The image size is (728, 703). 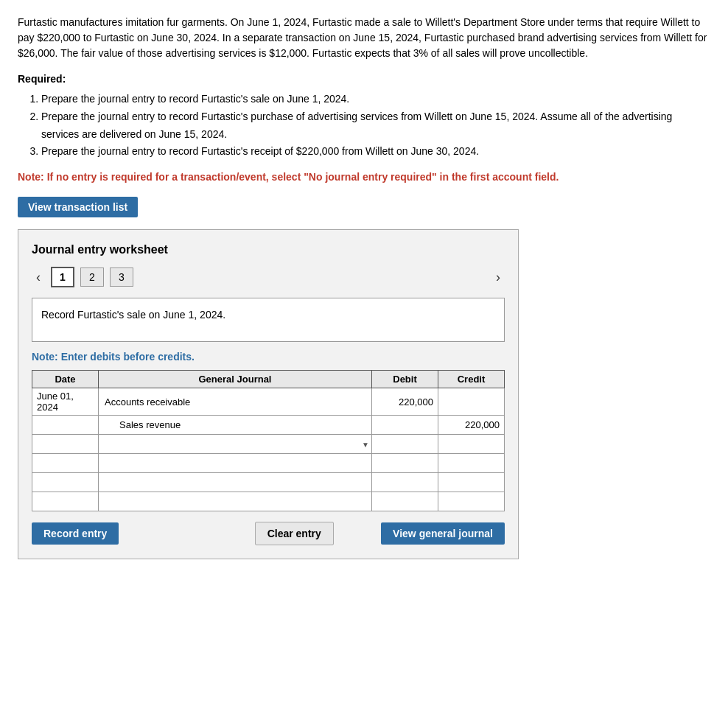 I want to click on table-header-row: Date General Journal Debit Credit, so click(x=268, y=380).